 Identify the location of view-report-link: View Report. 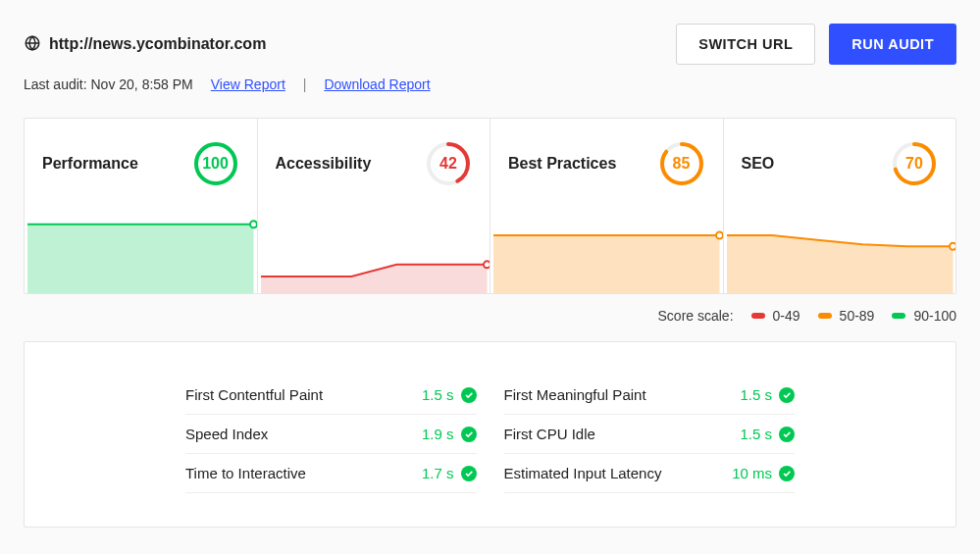
(248, 84).